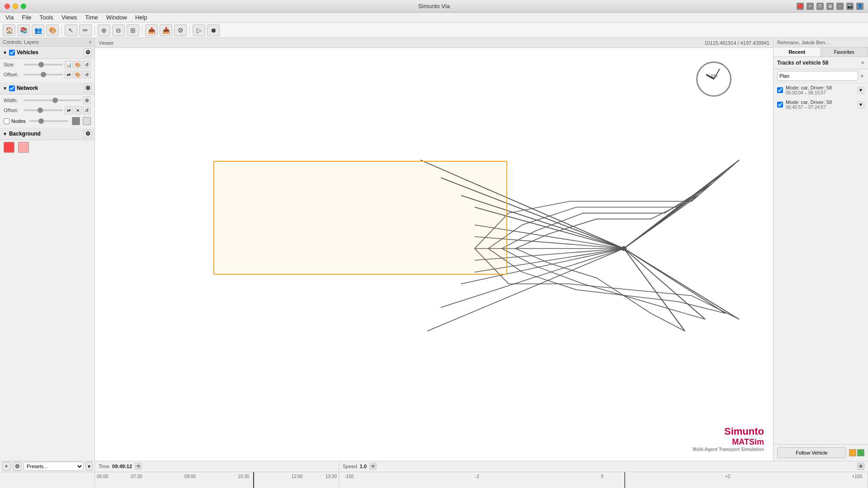 The height and width of the screenshot is (488, 868). What do you see at coordinates (213, 30) in the screenshot?
I see `toolbar-btn-record: ⏺` at bounding box center [213, 30].